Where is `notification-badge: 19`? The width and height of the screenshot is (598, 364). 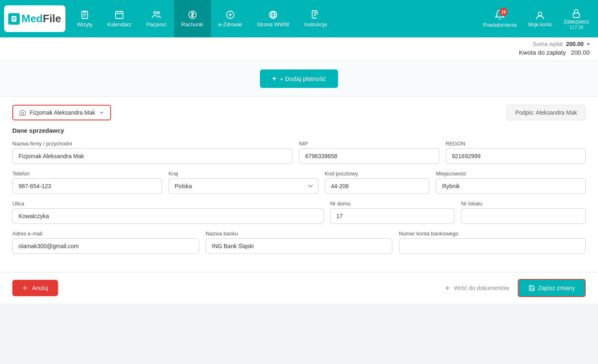
notification-badge: 19 is located at coordinates (503, 12).